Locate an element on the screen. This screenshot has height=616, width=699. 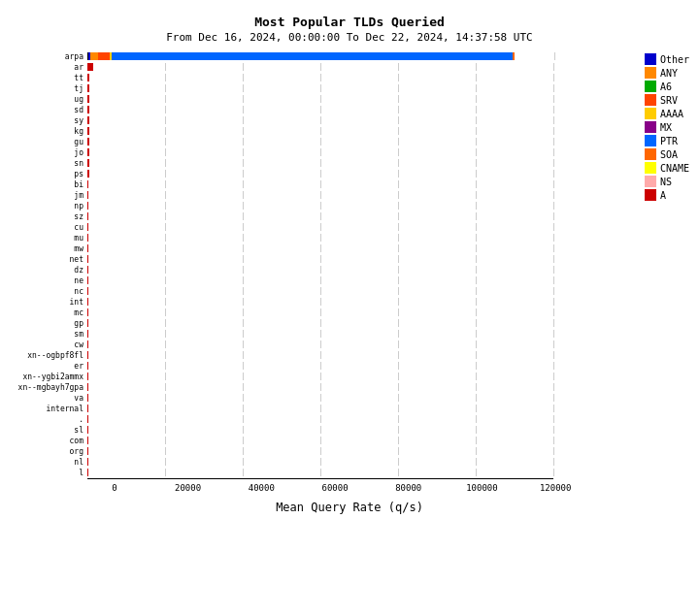
y-label: tt is located at coordinates (49, 78).